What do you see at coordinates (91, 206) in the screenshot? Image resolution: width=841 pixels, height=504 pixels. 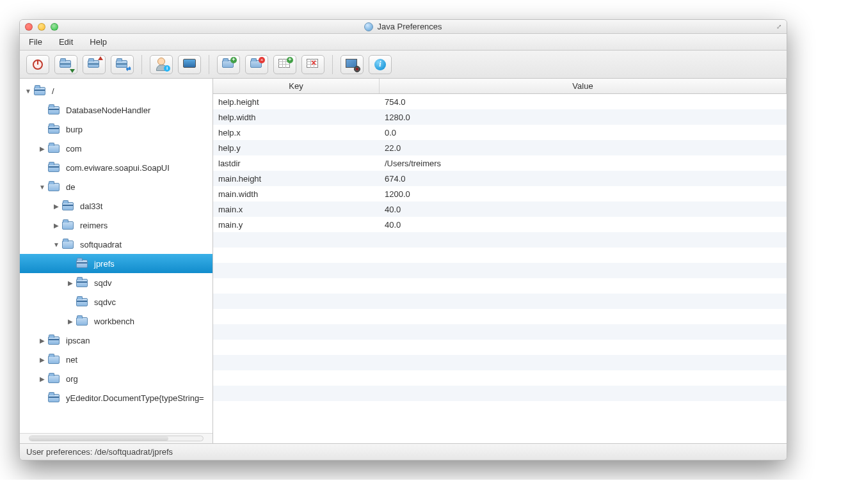 I see `tree-item-label: dal33t` at bounding box center [91, 206].